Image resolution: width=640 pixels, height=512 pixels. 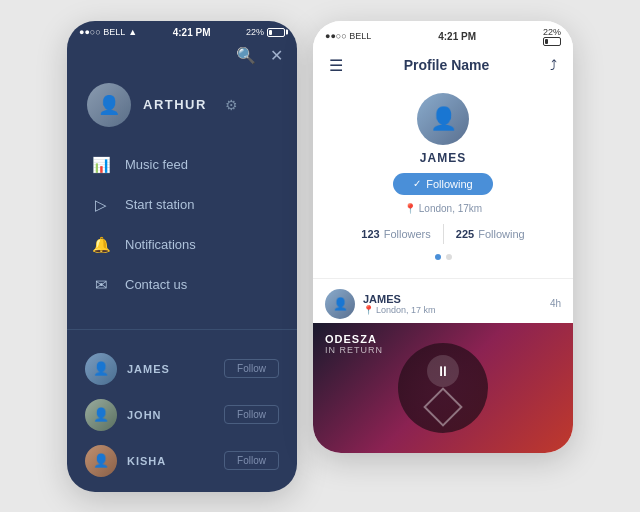 I want to click on menu-item-contact-us: ✉ Contact us, so click(x=182, y=285).